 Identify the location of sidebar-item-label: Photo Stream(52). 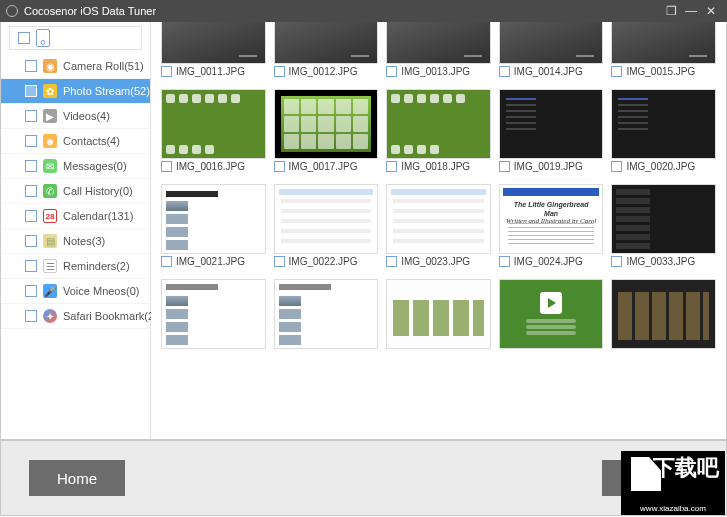
(106, 91).